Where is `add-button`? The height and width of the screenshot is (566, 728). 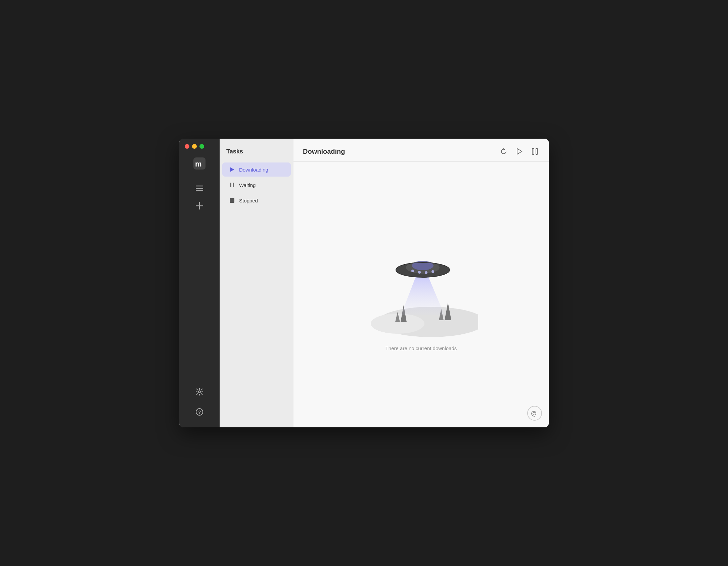
add-button is located at coordinates (199, 206).